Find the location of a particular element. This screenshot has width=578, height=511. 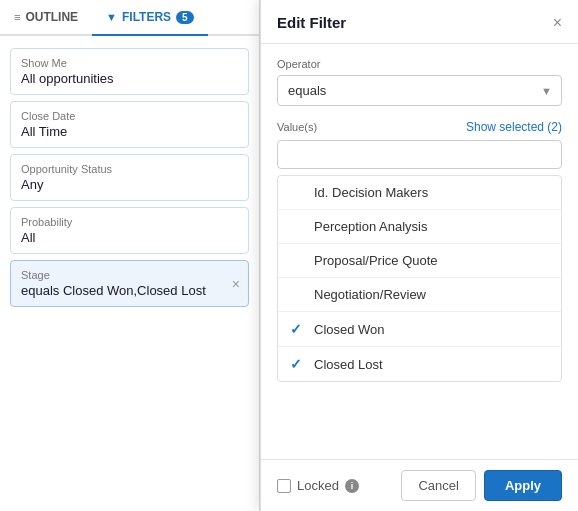

filter-stage-value: equals Closed Won,Closed Lost is located at coordinates (130, 290).